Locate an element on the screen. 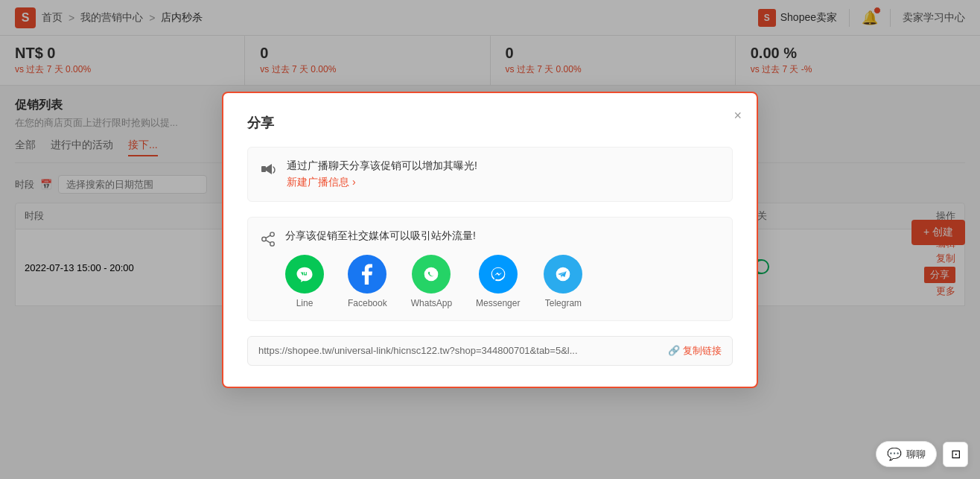  broadcast-text: 通过广播聊天分享该促销可以增加其曝光! is located at coordinates (382, 166).